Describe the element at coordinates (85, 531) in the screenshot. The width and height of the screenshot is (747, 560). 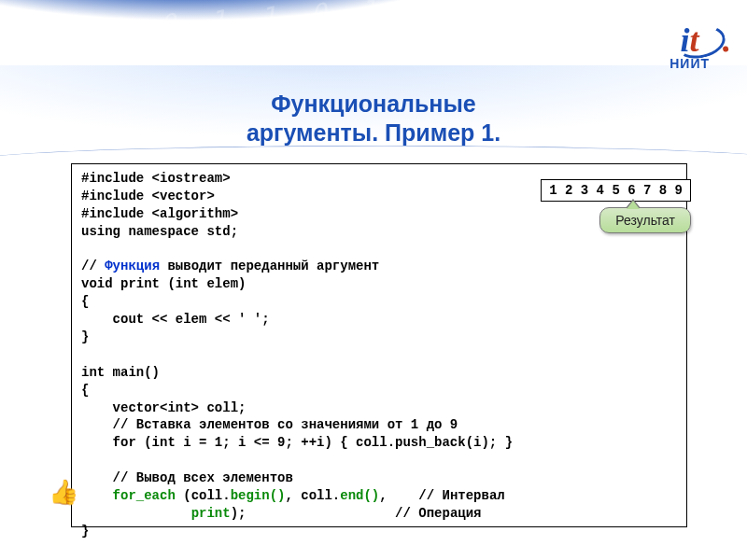
I see `code-l18: }` at that location.